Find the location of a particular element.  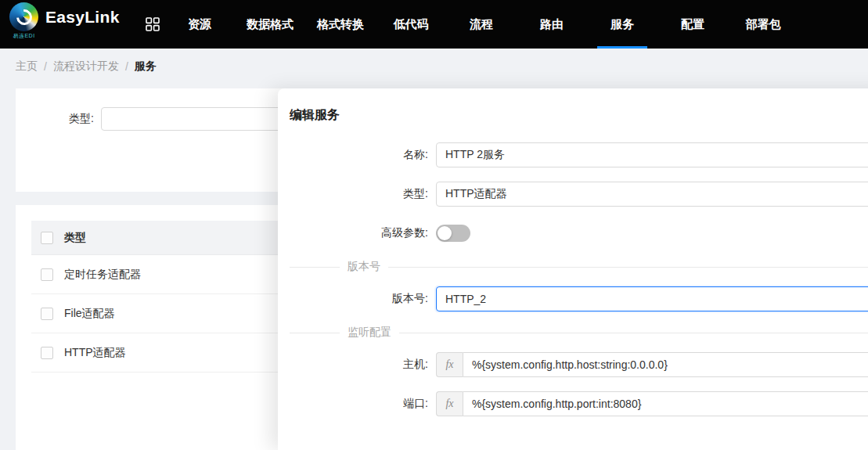

section-divider-listen: 监听配置 is located at coordinates (579, 333).